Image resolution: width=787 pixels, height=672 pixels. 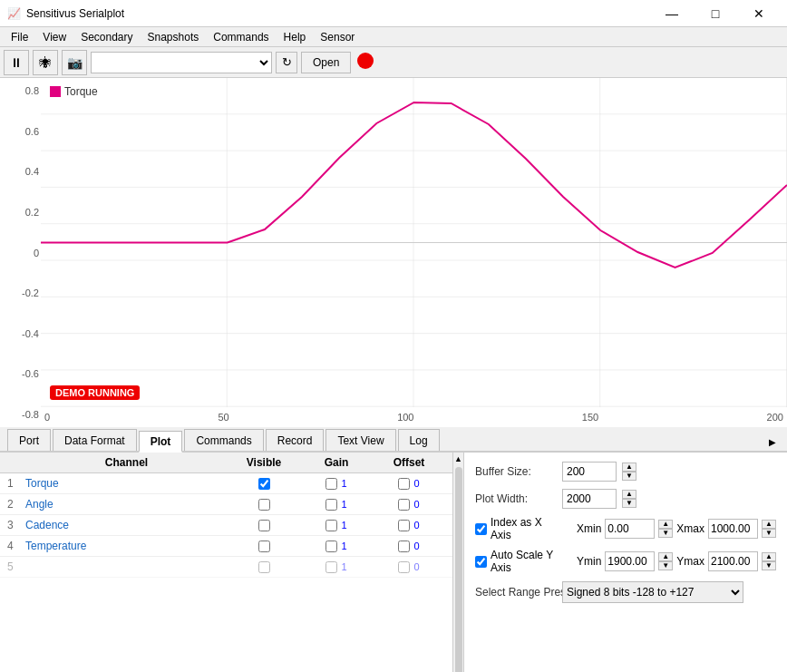 I want to click on plot-width-down: ▼, so click(x=629, y=503).